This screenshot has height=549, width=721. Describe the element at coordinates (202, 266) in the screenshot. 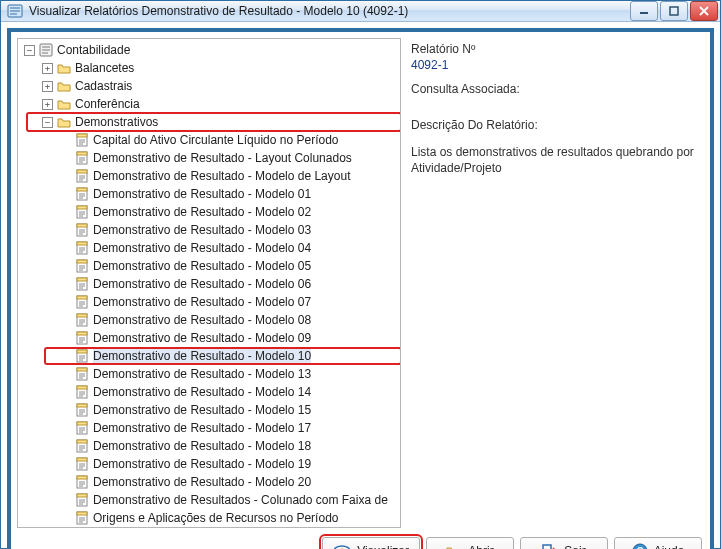

I see `tree-leaf-label: Demonstrativo de Resultado - Modelo 05` at that location.